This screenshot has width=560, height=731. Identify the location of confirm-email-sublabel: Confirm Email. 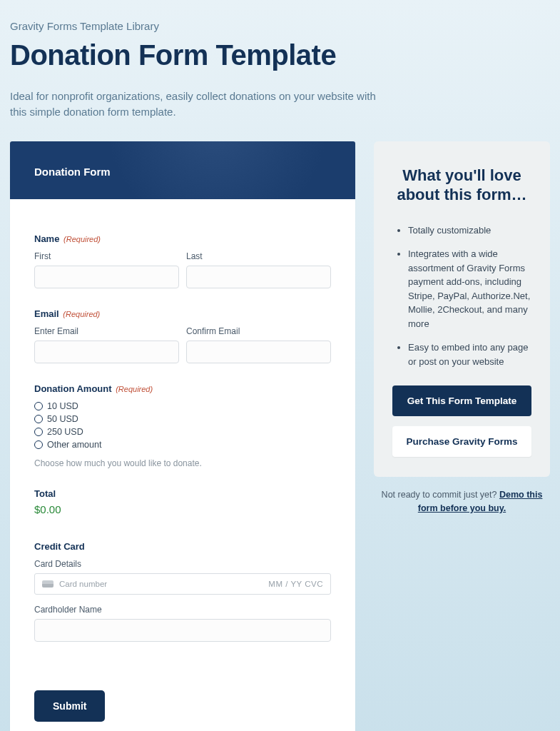
(258, 331).